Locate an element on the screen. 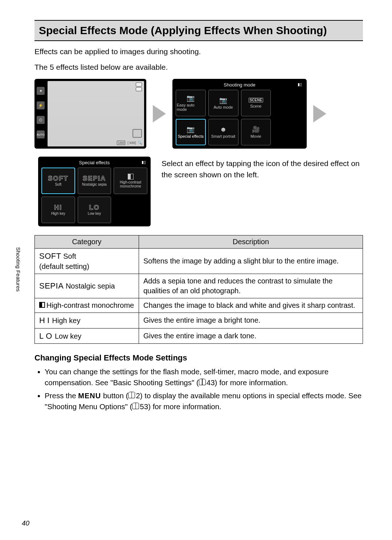 The height and width of the screenshot is (540, 392). mode-easy-auto: 📷 Easy auto mode is located at coordinates (191, 103).